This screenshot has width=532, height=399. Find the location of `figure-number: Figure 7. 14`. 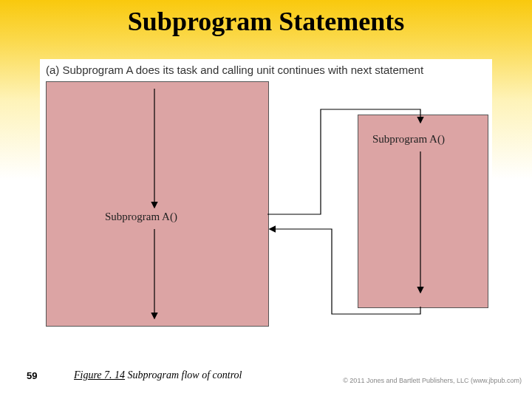

figure-number: Figure 7. 14 is located at coordinates (99, 375).